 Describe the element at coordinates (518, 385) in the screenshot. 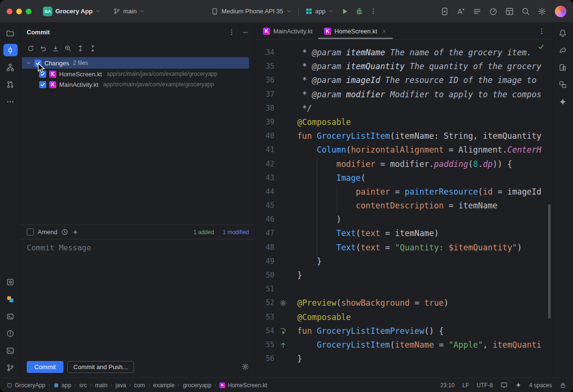

I see `ai-sparkle-icon` at that location.